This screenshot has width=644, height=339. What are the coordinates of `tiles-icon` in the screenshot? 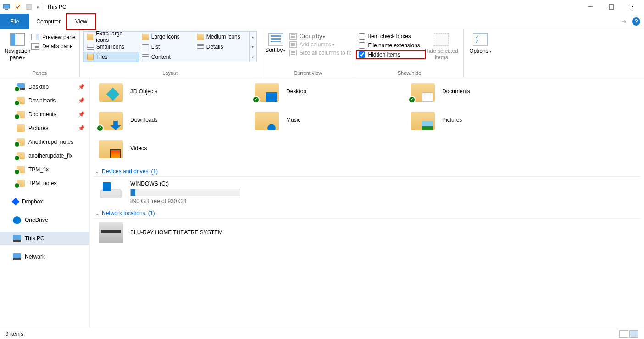 It's located at (90, 57).